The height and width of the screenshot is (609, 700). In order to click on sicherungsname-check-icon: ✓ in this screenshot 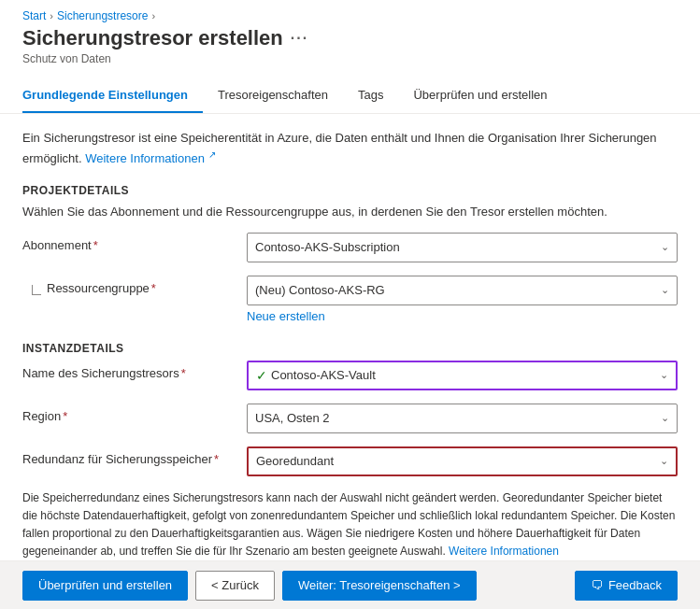, I will do `click(262, 375)`.